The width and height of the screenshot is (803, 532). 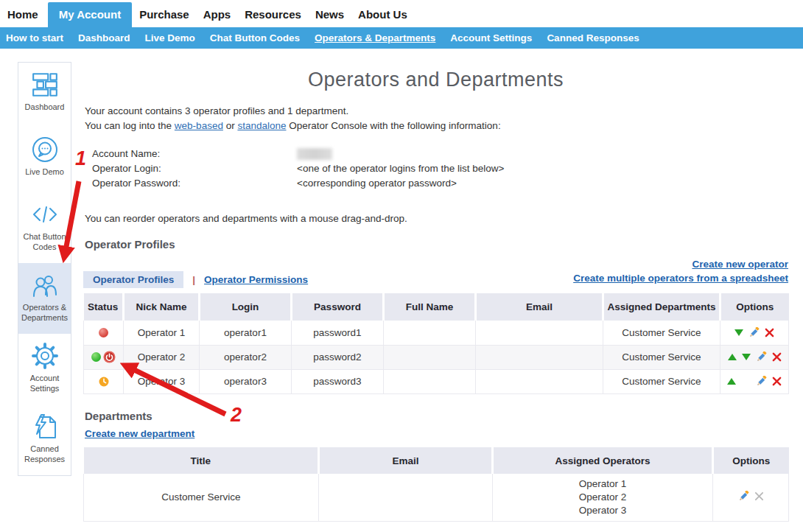 I want to click on create-new-operator-link: Create new operator, so click(x=740, y=264).